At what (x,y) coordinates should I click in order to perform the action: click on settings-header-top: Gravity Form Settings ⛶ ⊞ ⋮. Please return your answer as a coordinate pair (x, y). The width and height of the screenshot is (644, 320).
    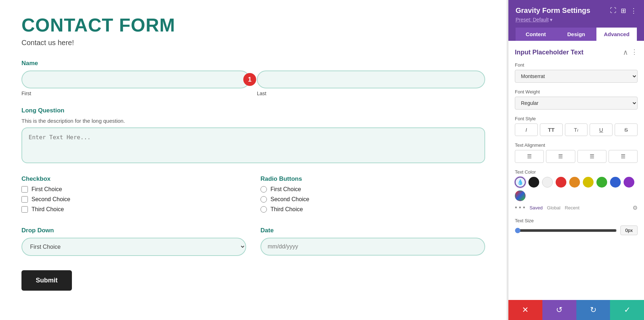
    Looking at the image, I should click on (576, 11).